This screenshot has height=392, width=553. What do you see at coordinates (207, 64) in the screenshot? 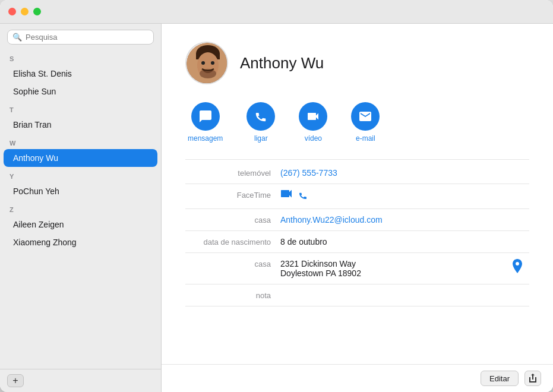
I see `avatar-image` at bounding box center [207, 64].